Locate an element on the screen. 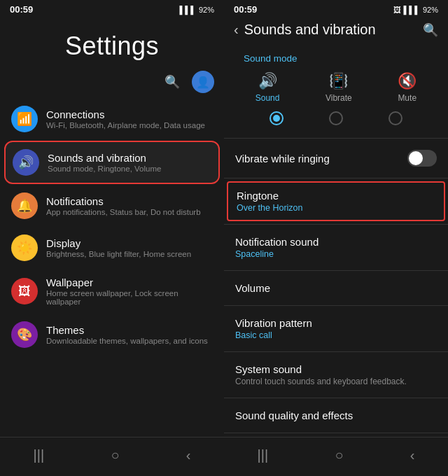  recents-button: ||| is located at coordinates (39, 455).